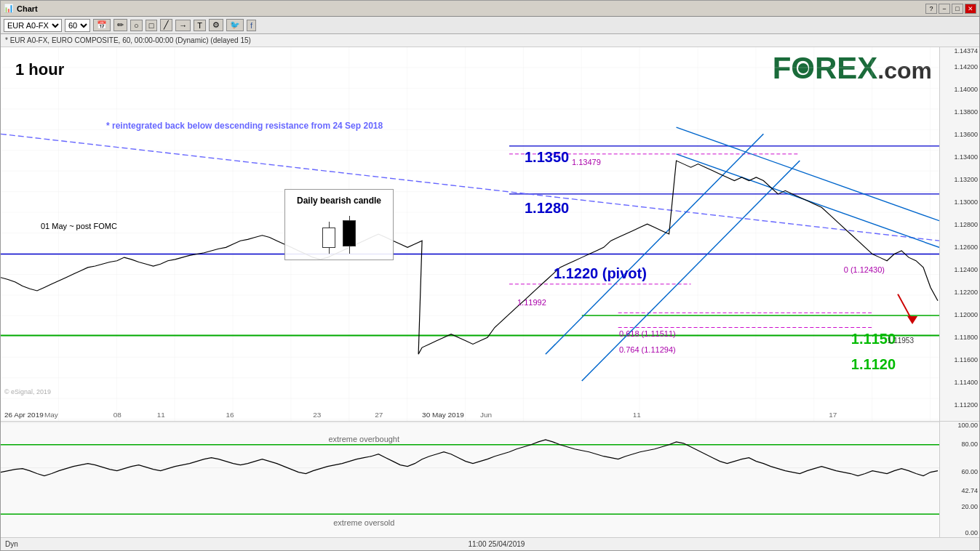 This screenshot has width=980, height=551. What do you see at coordinates (51, 416) in the screenshot?
I see `svg-text: May` at bounding box center [51, 416].